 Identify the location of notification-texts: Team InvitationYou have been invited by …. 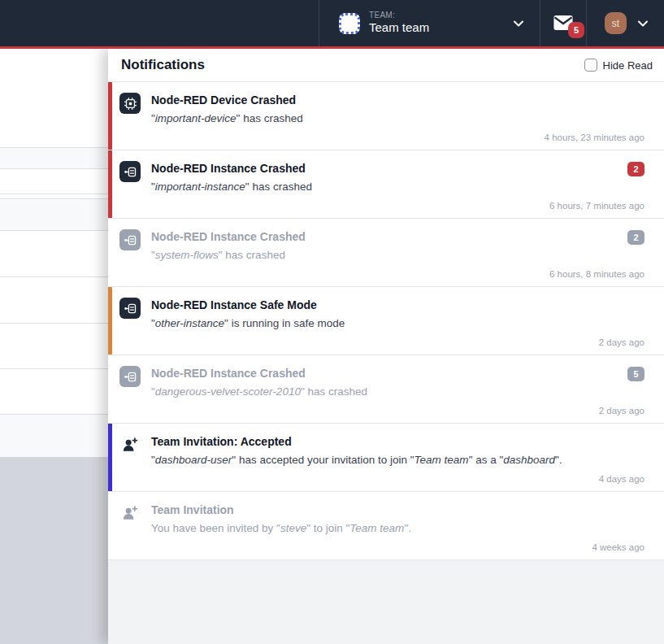
(398, 519).